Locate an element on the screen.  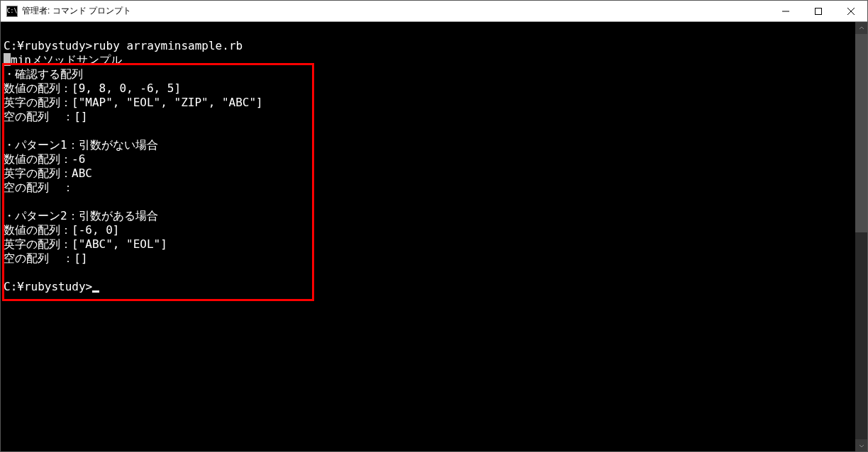
scroll-down-button is located at coordinates (861, 445).